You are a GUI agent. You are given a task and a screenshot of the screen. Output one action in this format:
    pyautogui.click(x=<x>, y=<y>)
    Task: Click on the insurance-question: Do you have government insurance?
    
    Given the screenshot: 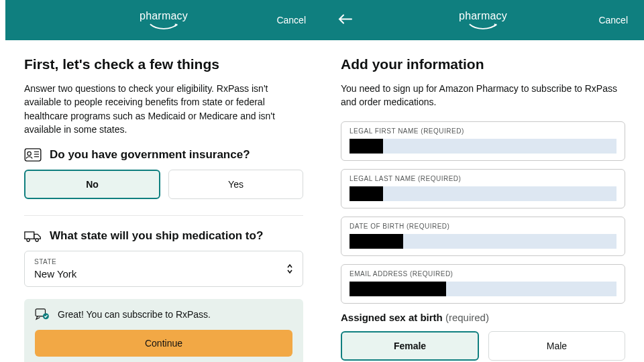 What is the action you would take?
    pyautogui.click(x=150, y=155)
    